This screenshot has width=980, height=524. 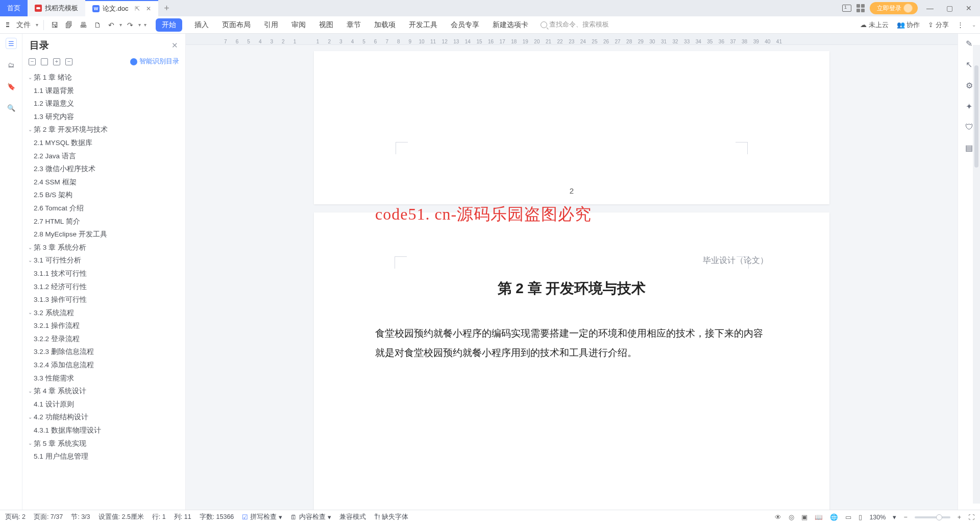 I want to click on status-eye-icon: 👁, so click(x=778, y=517).